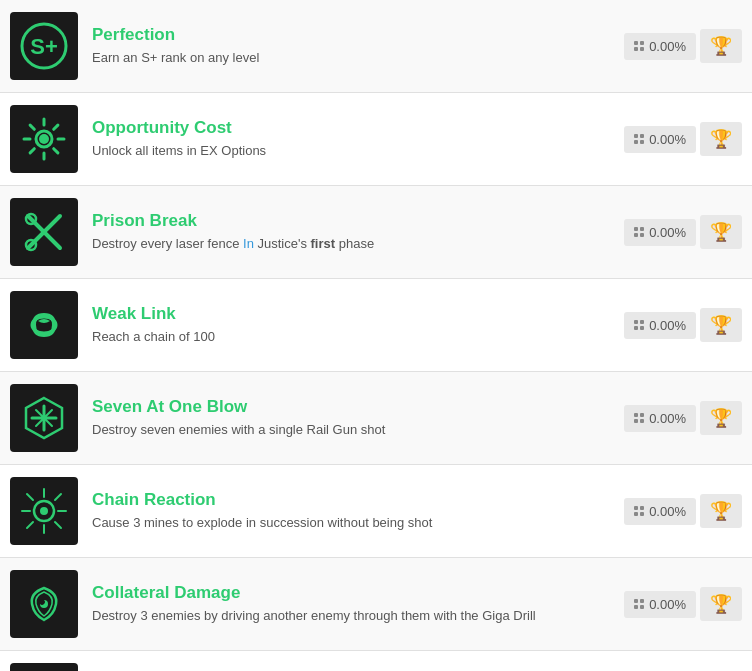 The height and width of the screenshot is (671, 752). I want to click on achievement-title: Seven At One Blow, so click(353, 407).